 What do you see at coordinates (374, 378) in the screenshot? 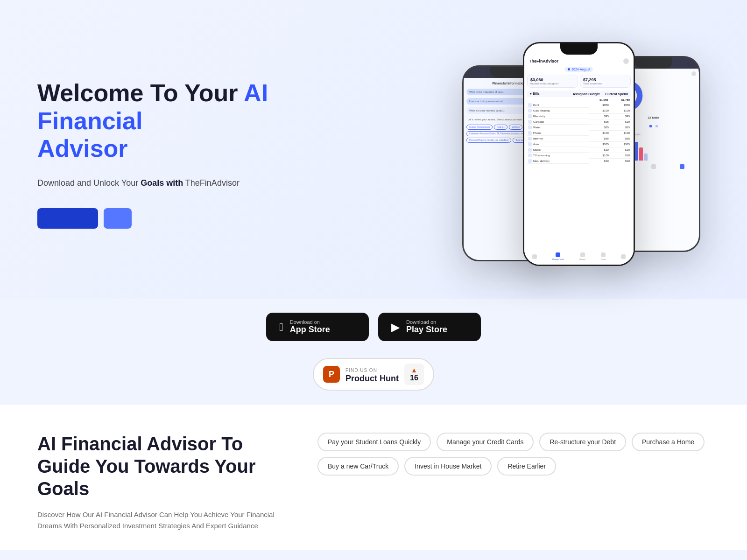
I see `product-hunt-section: P FIND US ON Product Hunt ▲ 16` at bounding box center [374, 378].